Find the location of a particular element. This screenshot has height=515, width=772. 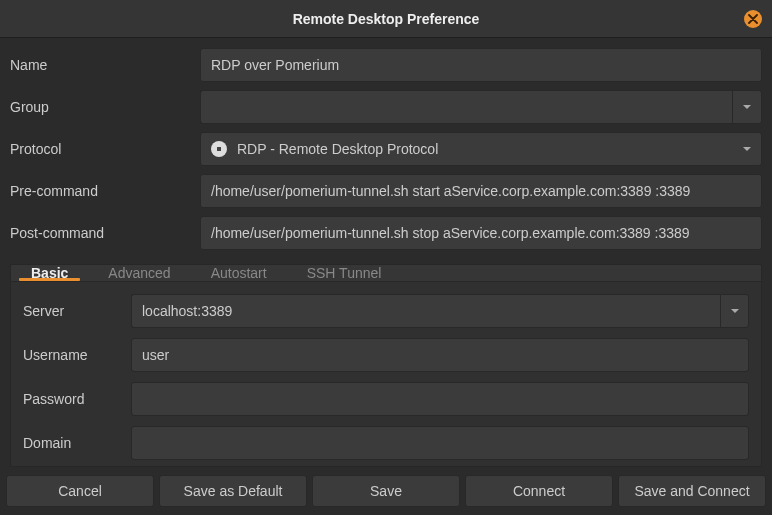

password-label: Password is located at coordinates (77, 399).